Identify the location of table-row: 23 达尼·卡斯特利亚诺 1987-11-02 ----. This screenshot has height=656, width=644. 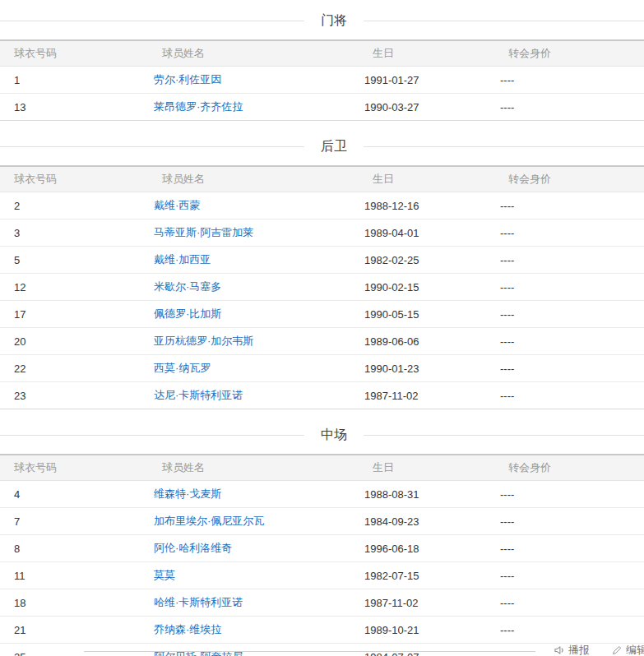
(322, 396).